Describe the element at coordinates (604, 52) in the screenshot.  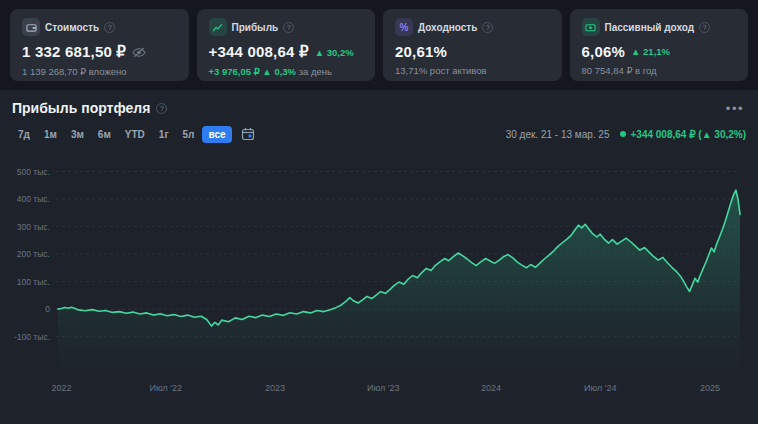
I see `passive-income-value: 6,06%` at that location.